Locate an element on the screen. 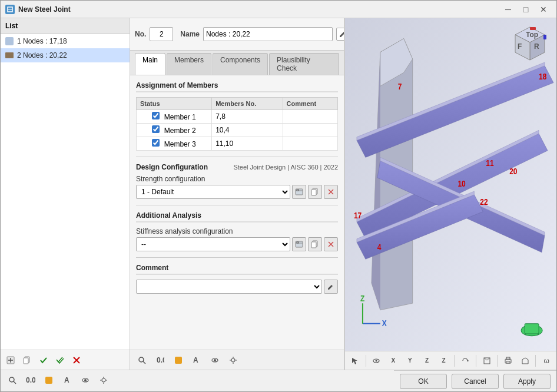 This screenshot has width=557, height=392. svg-text: 7 is located at coordinates (400, 87).